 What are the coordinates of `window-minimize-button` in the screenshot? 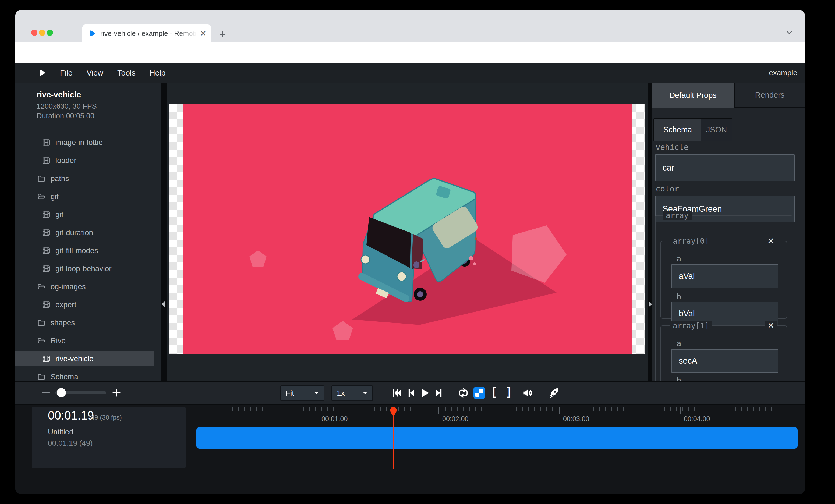 It's located at (42, 33).